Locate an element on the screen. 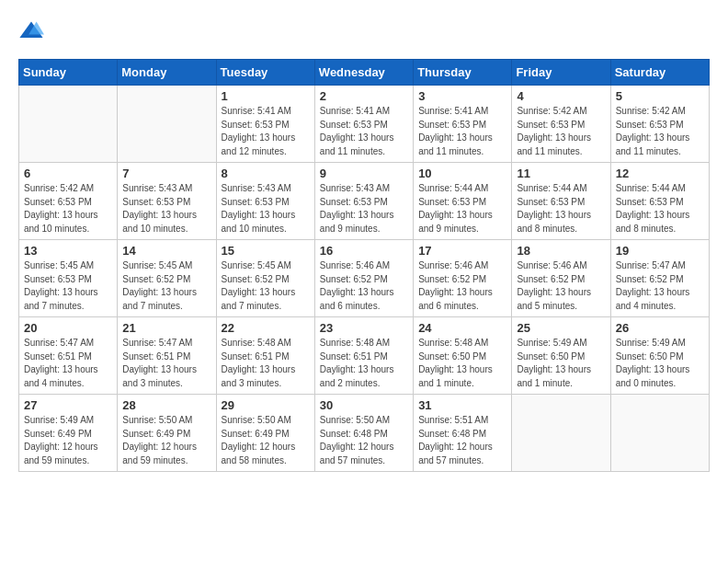 The image size is (728, 563). day-number: 5 is located at coordinates (660, 96).